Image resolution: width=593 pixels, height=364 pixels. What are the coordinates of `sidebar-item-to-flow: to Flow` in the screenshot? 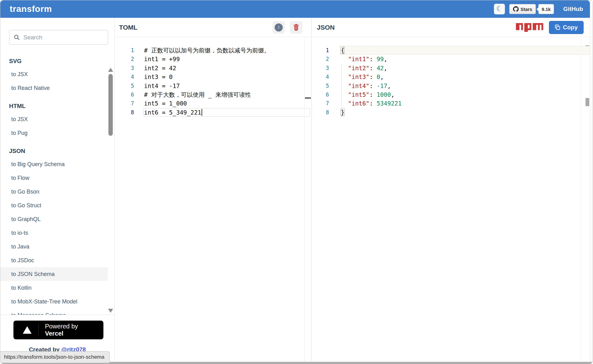 It's located at (54, 178).